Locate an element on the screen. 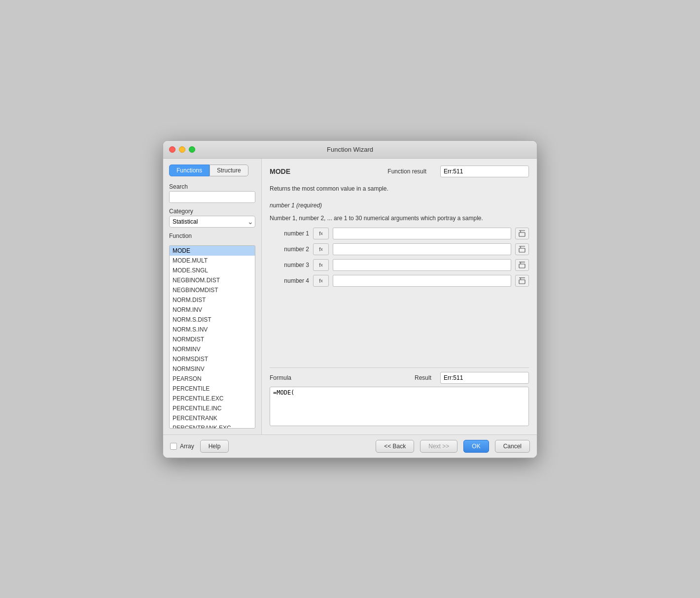  arg-label-4: number 4 is located at coordinates (289, 281).